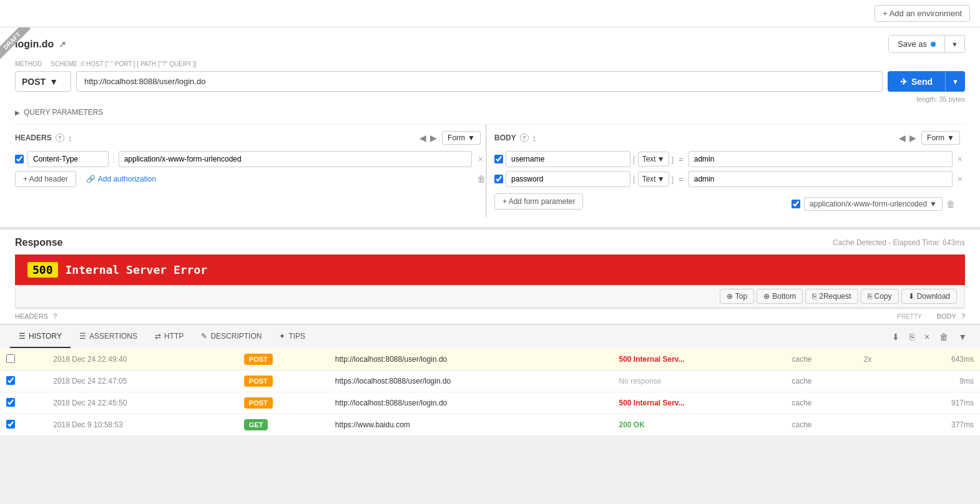 Image resolution: width=980 pixels, height=504 pixels. What do you see at coordinates (142, 382) in the screenshot?
I see `history-timestamp-1: 2018 Dec 24 22:47:05` at bounding box center [142, 382].